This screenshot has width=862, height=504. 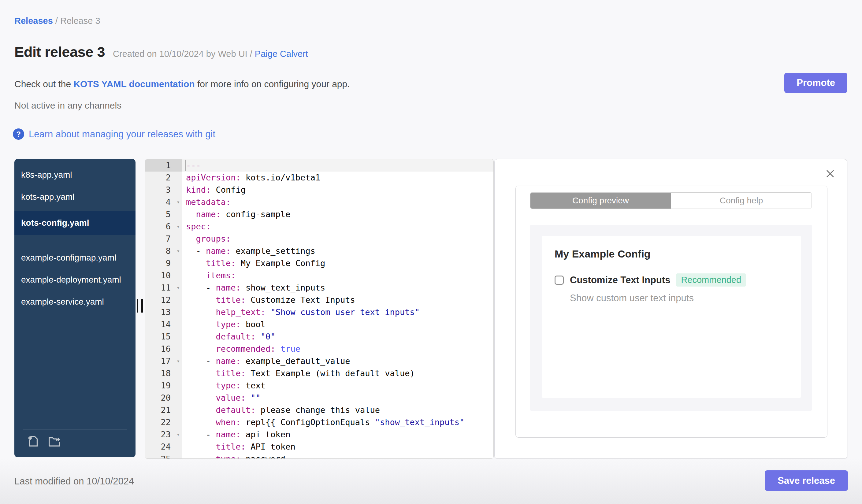 What do you see at coordinates (75, 235) in the screenshot?
I see `file-list: k8s-app.yamlkots-app.yamlkots-config.yam…` at bounding box center [75, 235].